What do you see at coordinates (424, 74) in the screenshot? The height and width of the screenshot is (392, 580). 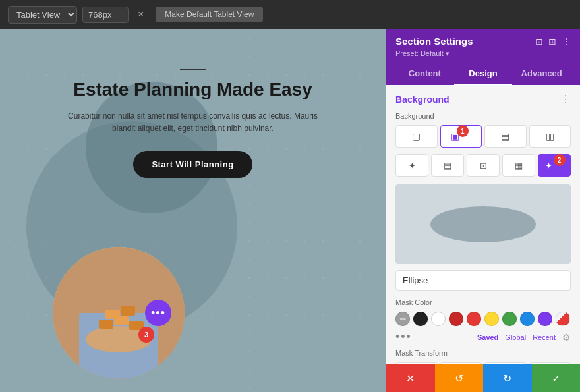 I see `tab-content: Content` at bounding box center [424, 74].